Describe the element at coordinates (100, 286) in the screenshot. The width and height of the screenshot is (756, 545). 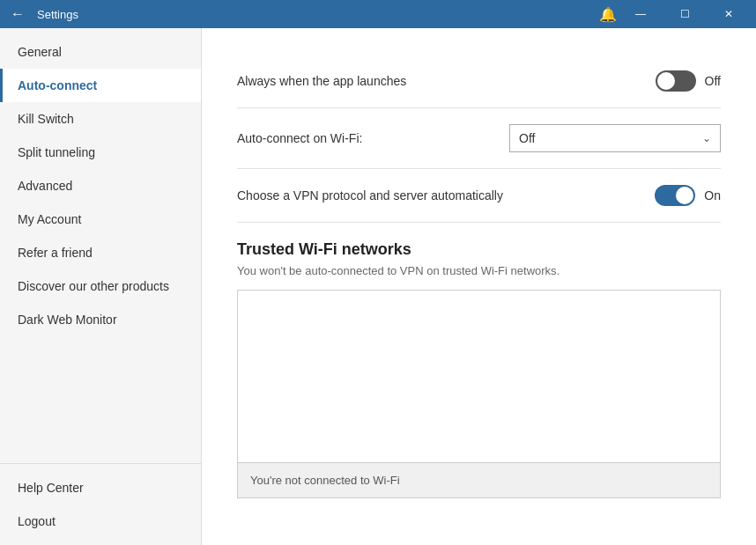
I see `sidebar-item-discover-products: Discover our other products` at that location.